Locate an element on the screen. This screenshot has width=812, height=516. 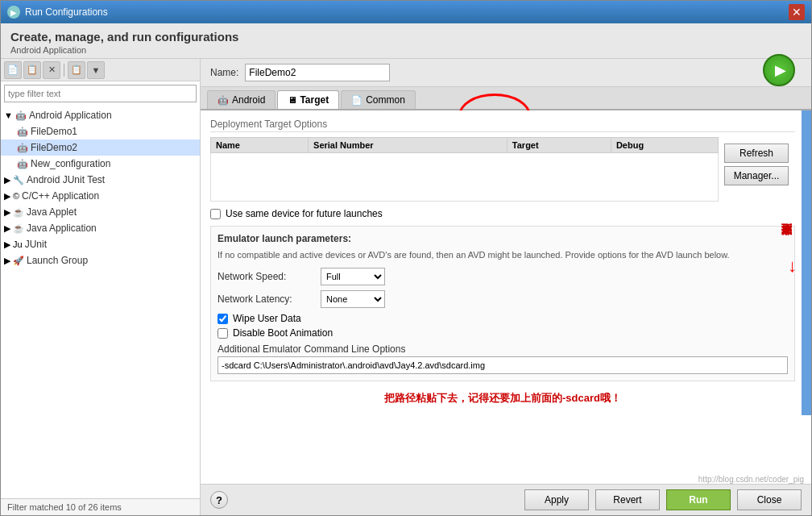
wipe-label: Wipe User Data is located at coordinates (267, 318).